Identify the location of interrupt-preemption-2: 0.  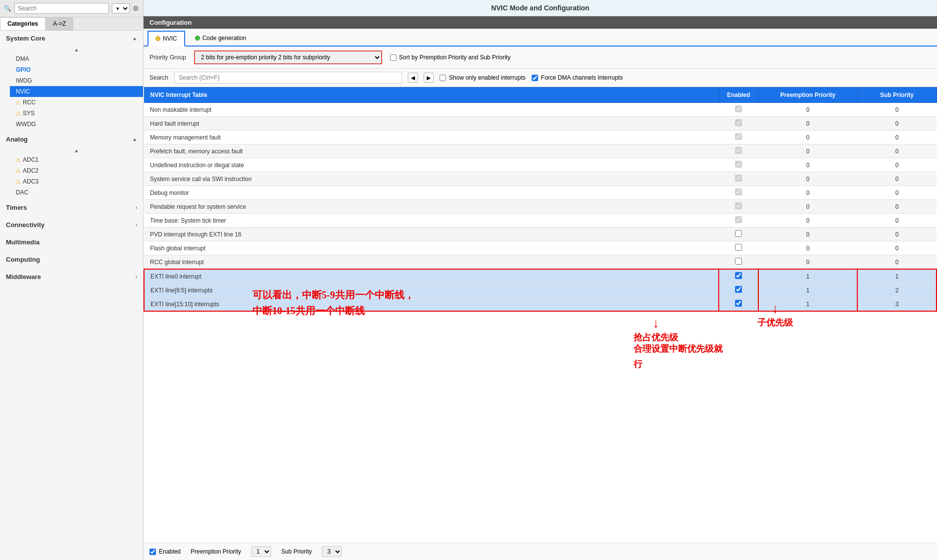
(808, 138).